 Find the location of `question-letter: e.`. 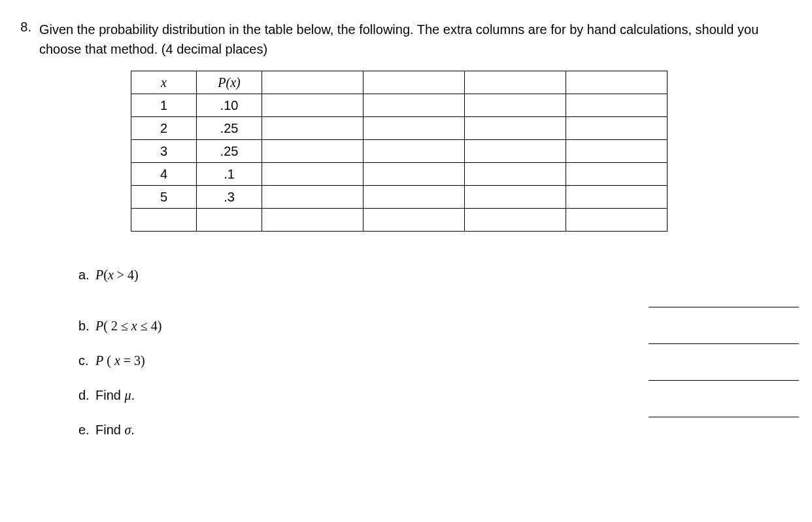

question-letter: e. is located at coordinates (87, 430).